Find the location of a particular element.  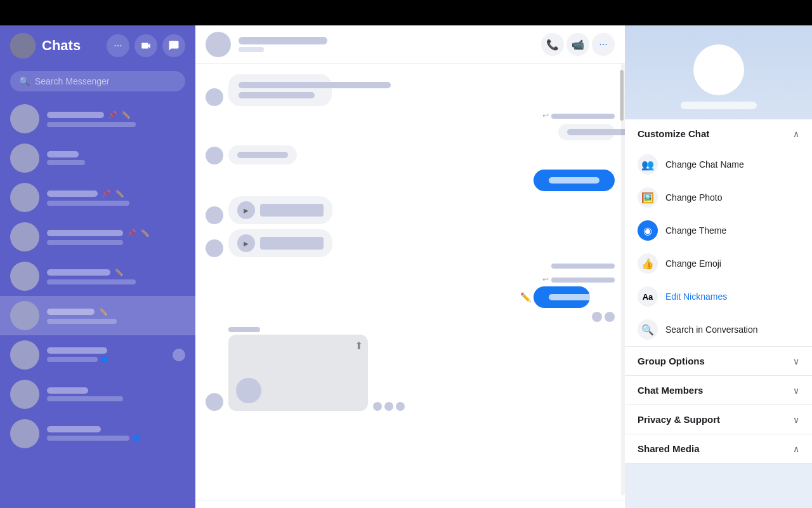

message-row: ↩ is located at coordinates (410, 126).